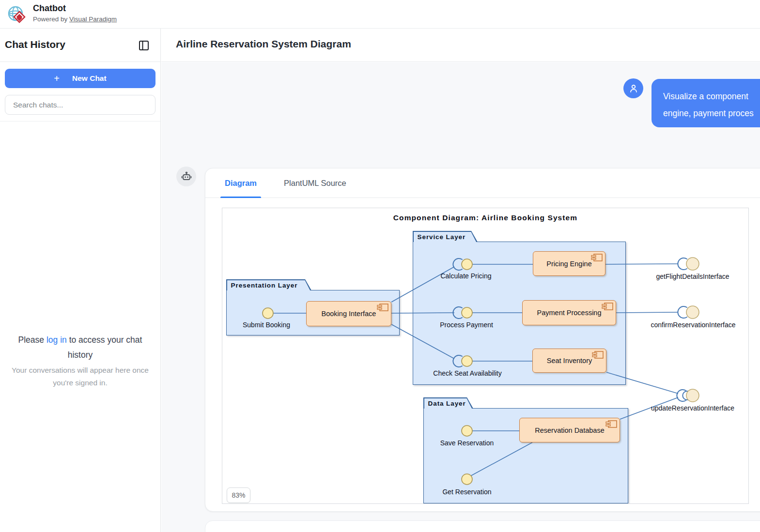  I want to click on component-label: Booking Interface, so click(349, 314).